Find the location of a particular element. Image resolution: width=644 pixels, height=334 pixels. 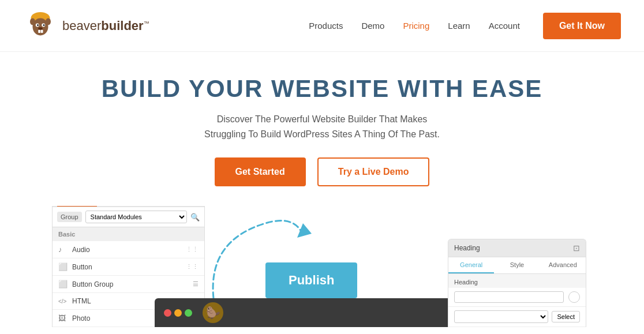

get-it-now-button: Get It Now is located at coordinates (582, 26).